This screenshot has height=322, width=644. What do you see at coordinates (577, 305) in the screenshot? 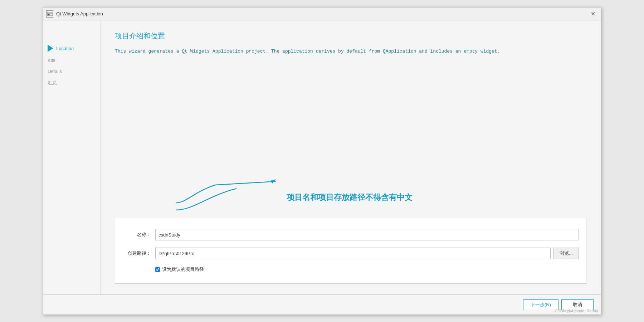
I see `cancel-button: 取消` at bounding box center [577, 305].